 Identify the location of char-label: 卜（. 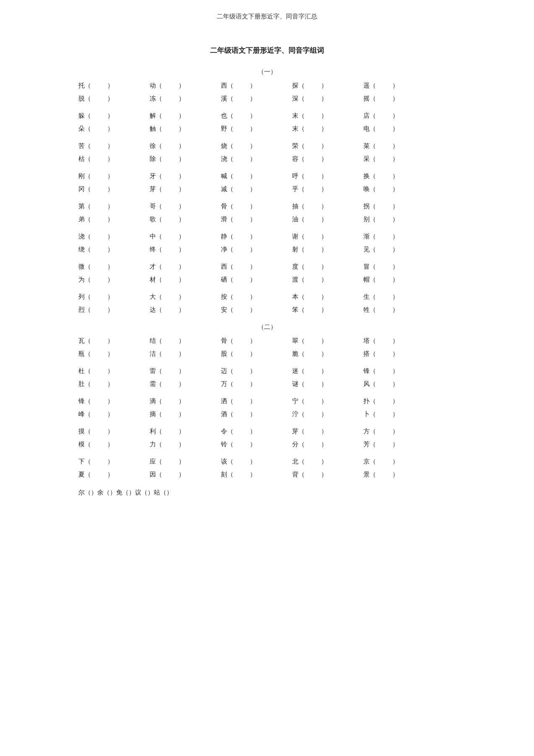
(370, 414).